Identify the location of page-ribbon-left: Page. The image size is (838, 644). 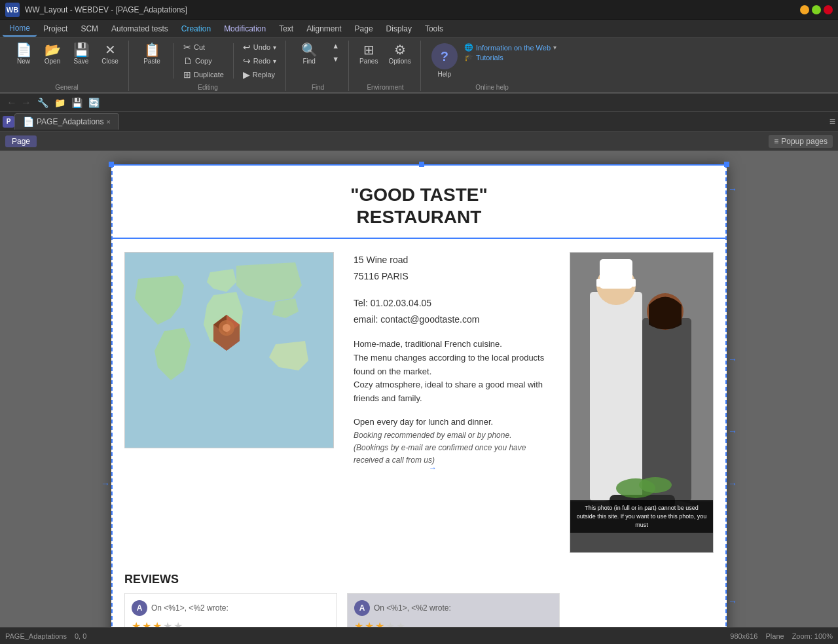
(21, 141).